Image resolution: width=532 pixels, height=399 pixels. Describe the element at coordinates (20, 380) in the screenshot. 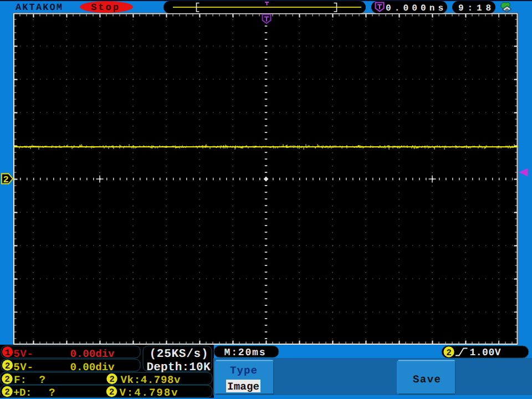

I see `svg-text: F:` at that location.